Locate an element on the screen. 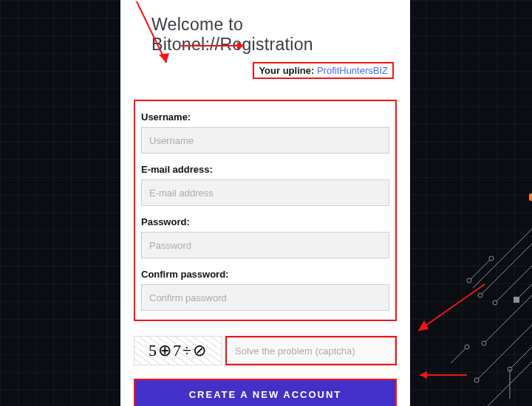 Image resolution: width=532 pixels, height=406 pixels. username-input is located at coordinates (265, 140).